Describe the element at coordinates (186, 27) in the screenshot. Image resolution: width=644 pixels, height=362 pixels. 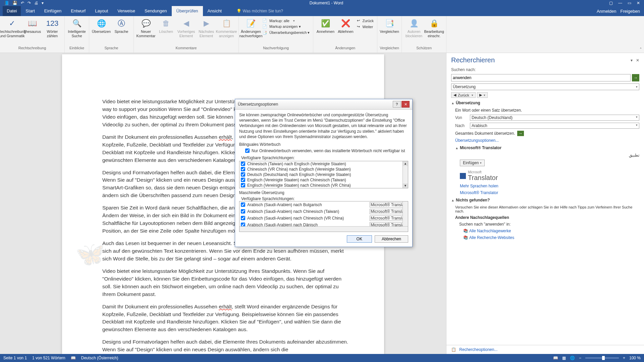
I see `prev-comment-button: ◀Vorheriges Element` at that location.